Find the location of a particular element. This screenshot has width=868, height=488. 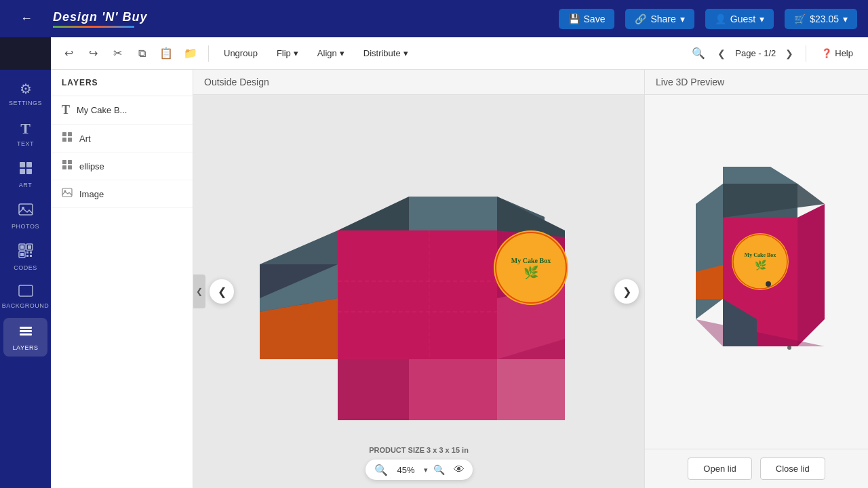

layer-item-ellipse: ellipse is located at coordinates (122, 167).